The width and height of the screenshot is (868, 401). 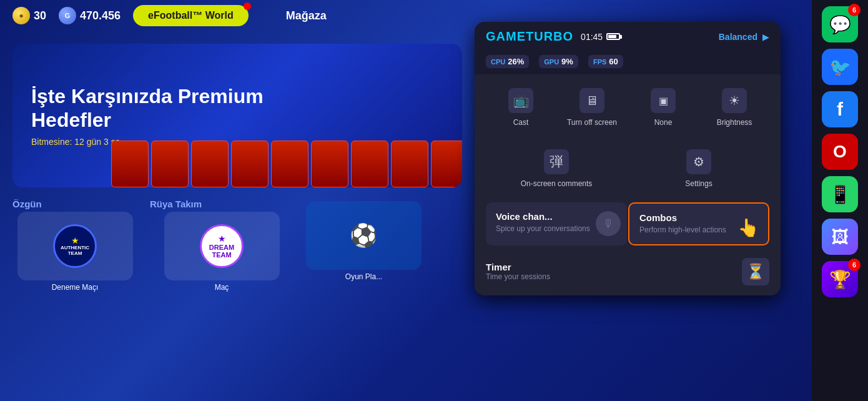 What do you see at coordinates (147, 109) in the screenshot?
I see `premium-title: İşte Karşınızda Premium Hedefler` at bounding box center [147, 109].